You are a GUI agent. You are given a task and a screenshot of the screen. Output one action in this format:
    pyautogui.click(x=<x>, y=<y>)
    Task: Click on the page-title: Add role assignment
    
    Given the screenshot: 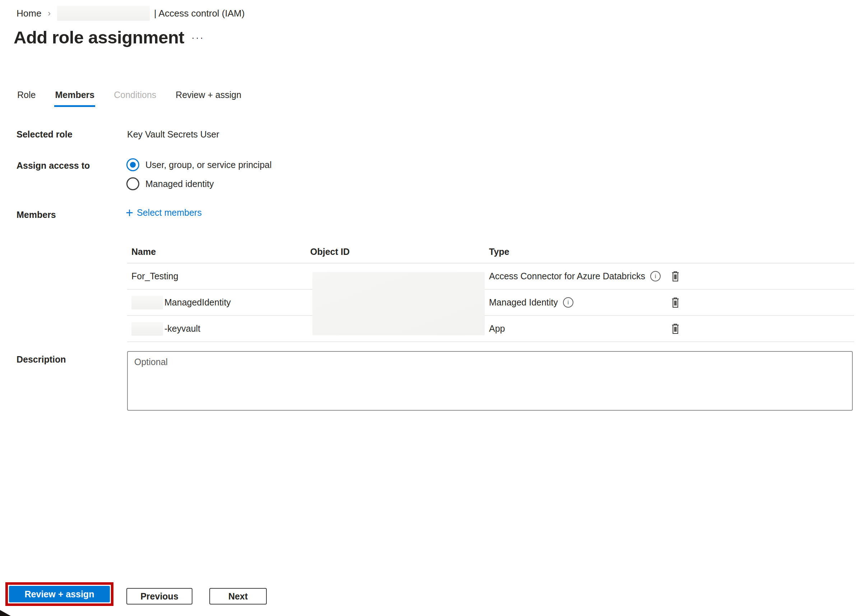 What is the action you would take?
    pyautogui.click(x=99, y=37)
    